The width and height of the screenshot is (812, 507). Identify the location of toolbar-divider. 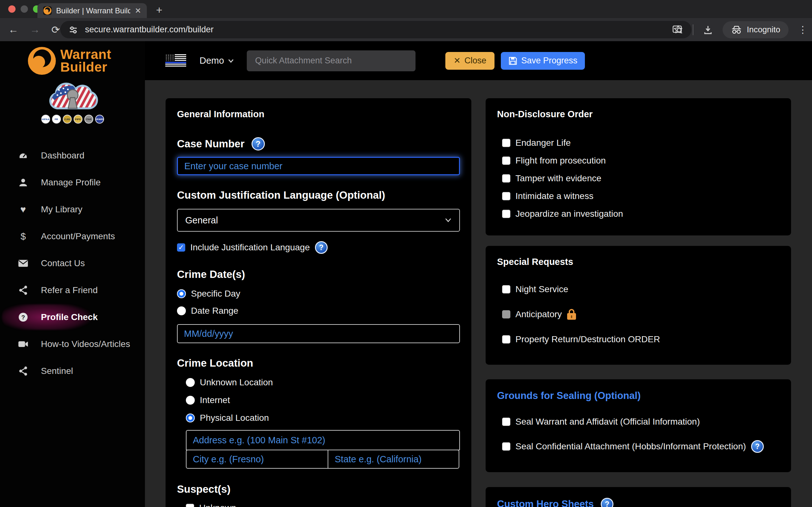
(693, 30).